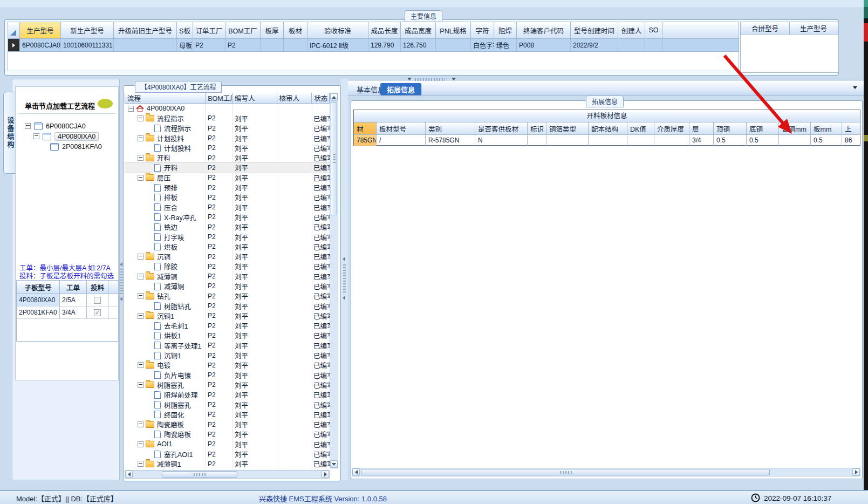  Describe the element at coordinates (851, 128) in the screenshot. I see `board-column-header-14: 上` at that location.